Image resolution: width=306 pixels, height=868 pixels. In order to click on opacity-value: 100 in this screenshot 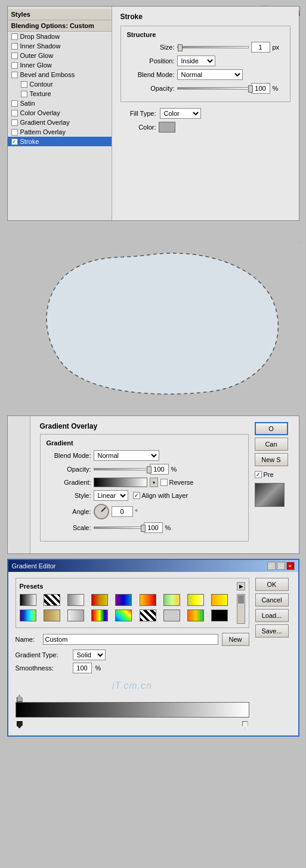, I will do `click(261, 88)`.